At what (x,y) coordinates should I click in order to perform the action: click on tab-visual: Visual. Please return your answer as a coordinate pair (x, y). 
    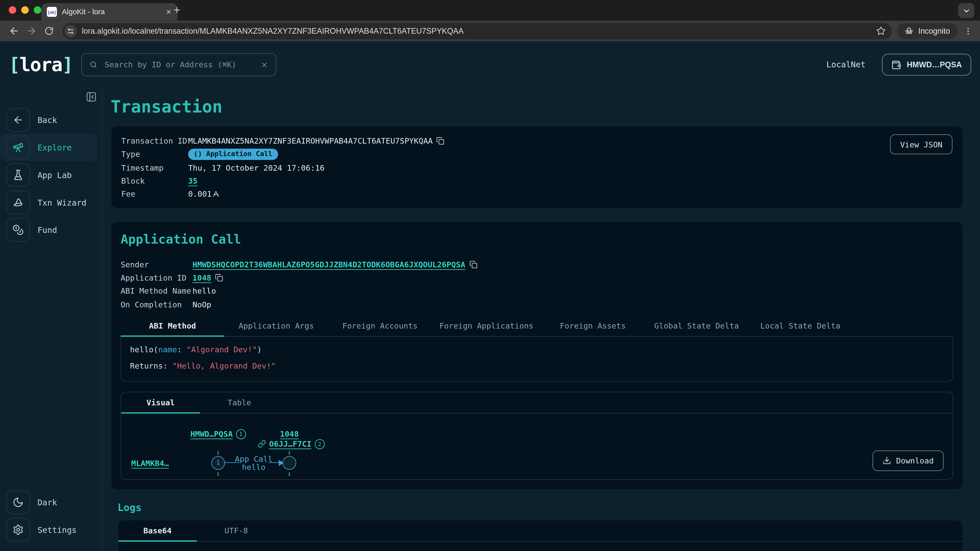
    Looking at the image, I should click on (161, 405).